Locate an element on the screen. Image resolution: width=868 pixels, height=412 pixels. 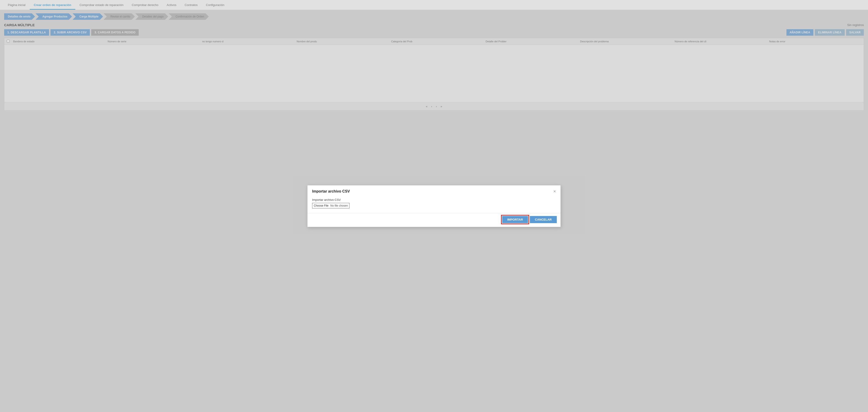
modal-footer: IMPORTAR CANCELAR is located at coordinates (434, 220).